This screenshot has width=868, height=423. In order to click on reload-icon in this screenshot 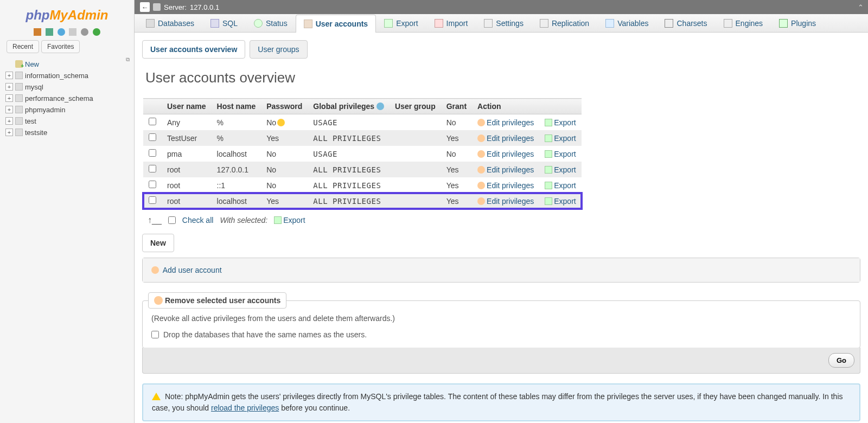, I will do `click(97, 32)`.